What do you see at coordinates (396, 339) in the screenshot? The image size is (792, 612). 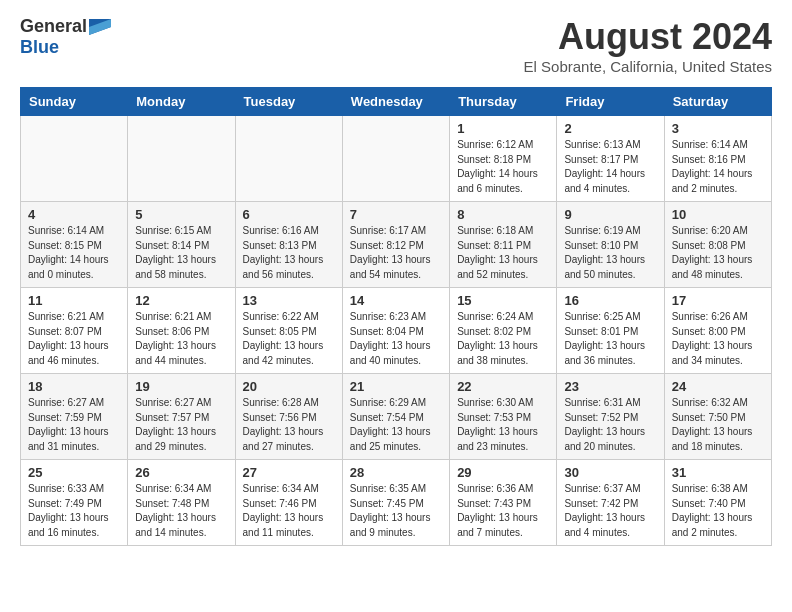 I see `day-info: Sunrise: 6:23 AM Sunset: 8:04 PM Dayligh…` at bounding box center [396, 339].